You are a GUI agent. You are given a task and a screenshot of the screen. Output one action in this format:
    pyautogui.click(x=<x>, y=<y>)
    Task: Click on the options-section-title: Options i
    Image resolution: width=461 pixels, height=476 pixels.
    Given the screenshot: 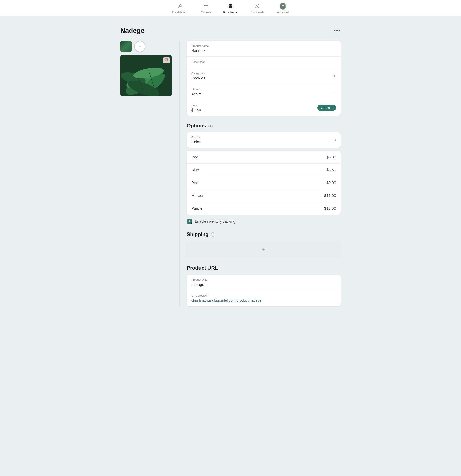 What is the action you would take?
    pyautogui.click(x=264, y=126)
    